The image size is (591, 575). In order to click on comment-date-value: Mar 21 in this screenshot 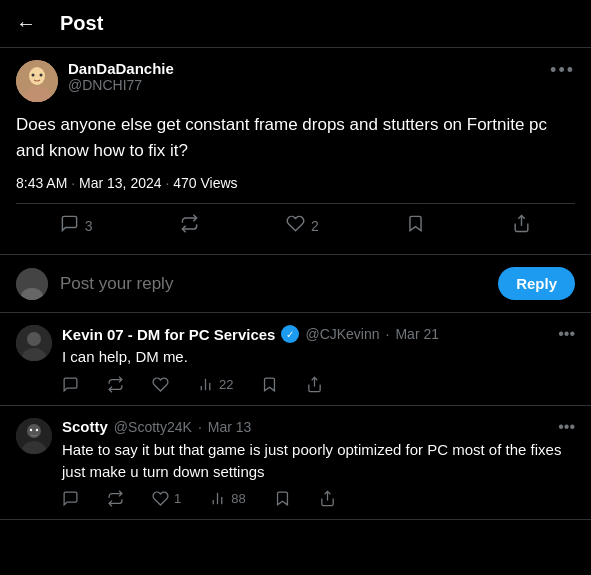, I will do `click(417, 334)`.